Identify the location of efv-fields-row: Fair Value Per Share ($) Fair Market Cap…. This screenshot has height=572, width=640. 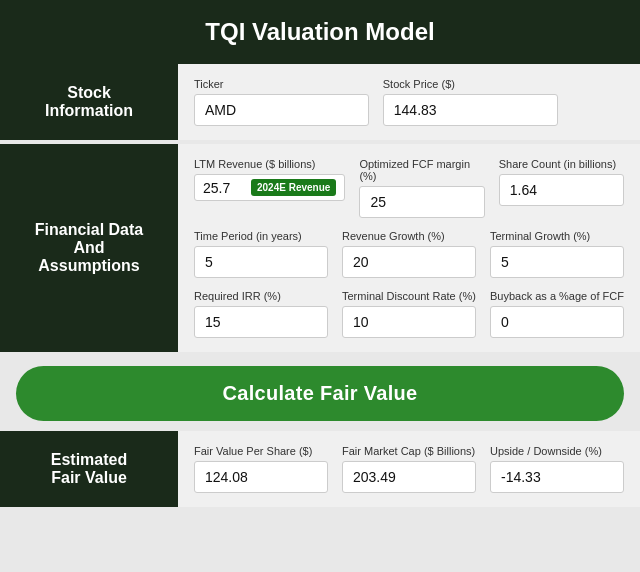
(409, 469).